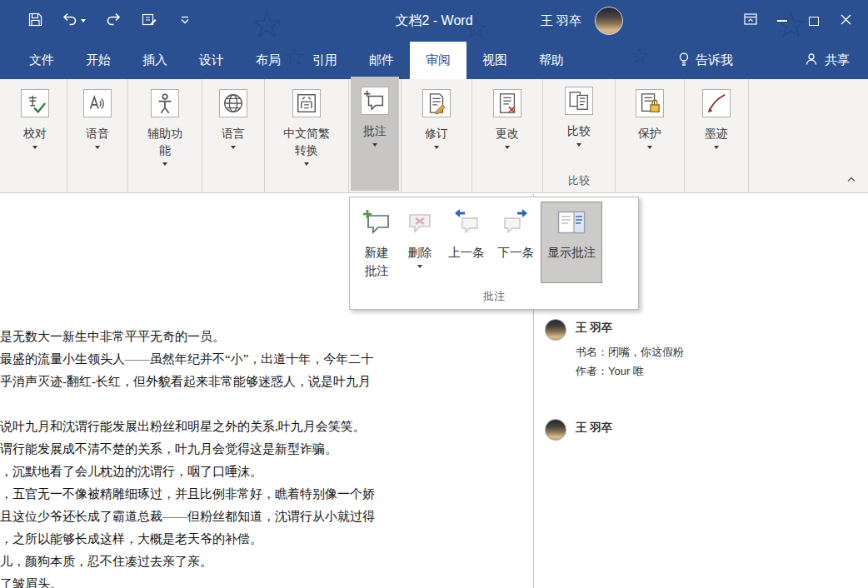  I want to click on comment-author: 王 羽卒, so click(630, 328).